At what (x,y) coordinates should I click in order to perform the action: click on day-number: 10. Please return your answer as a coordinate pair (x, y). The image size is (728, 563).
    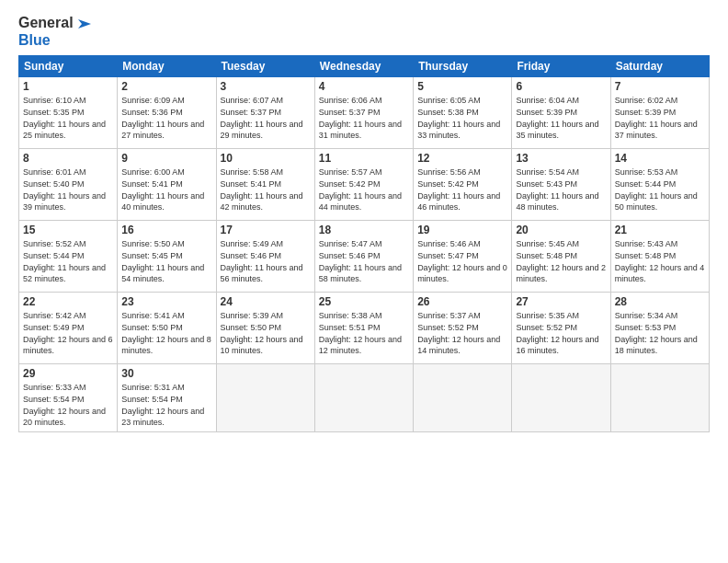
    Looking at the image, I should click on (266, 158).